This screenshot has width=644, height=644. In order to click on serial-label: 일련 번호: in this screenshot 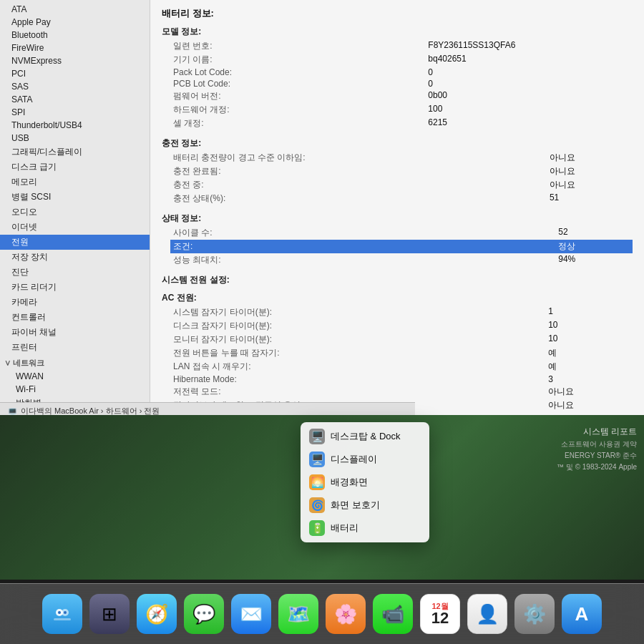, I will do `click(298, 46)`.